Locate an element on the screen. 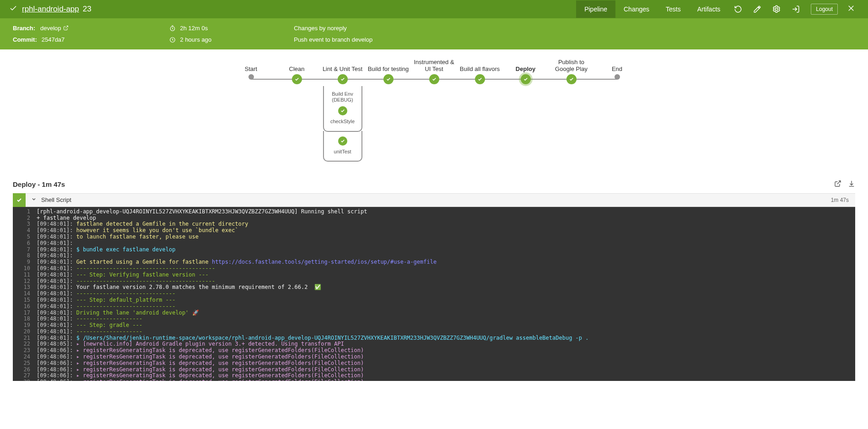  pipeline-name: rphl-android-app is located at coordinates (50, 9).